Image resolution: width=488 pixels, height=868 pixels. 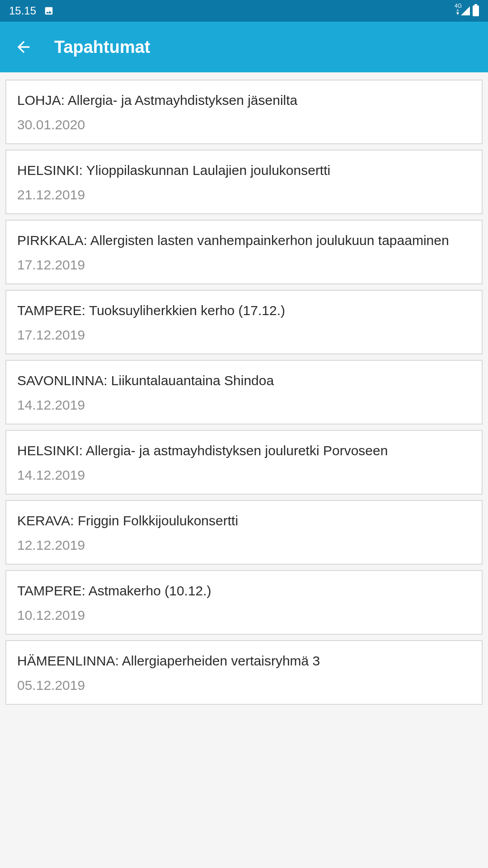 I want to click on event-title: LOHJA: Allergia- ja Astmayhdistyksen jäs…, so click(x=244, y=100).